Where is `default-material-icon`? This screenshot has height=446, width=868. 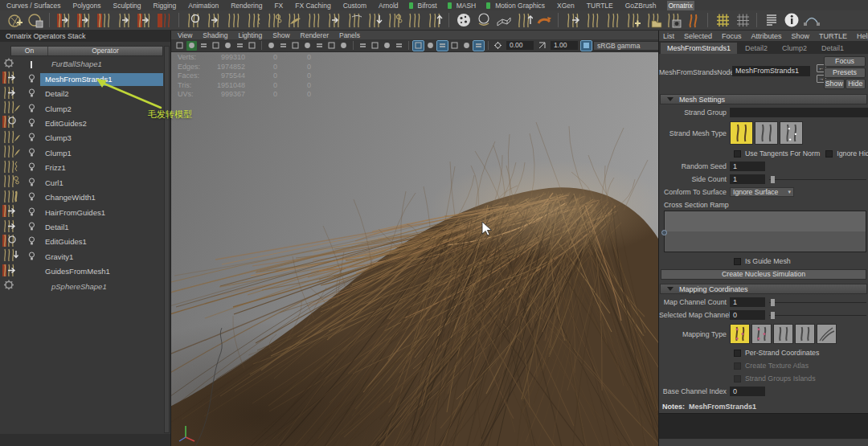
default-material-icon is located at coordinates (455, 46).